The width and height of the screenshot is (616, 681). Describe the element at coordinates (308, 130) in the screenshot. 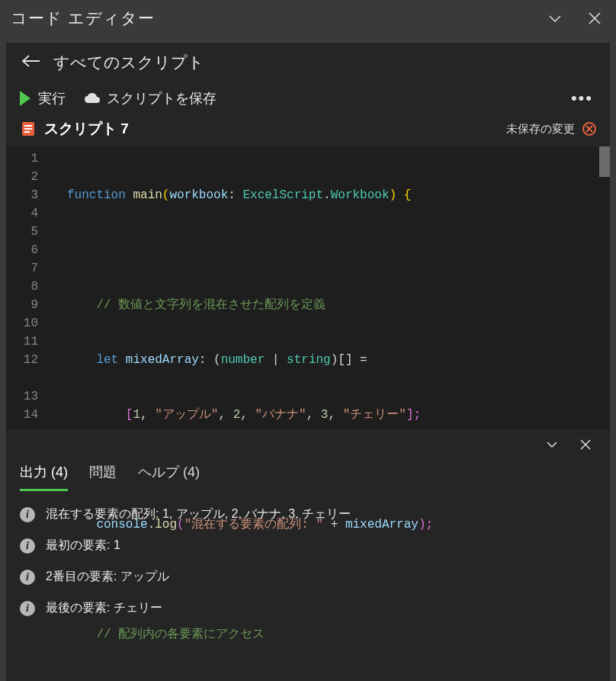

I see `script-header: スクリプト 7 未保存の変更` at that location.